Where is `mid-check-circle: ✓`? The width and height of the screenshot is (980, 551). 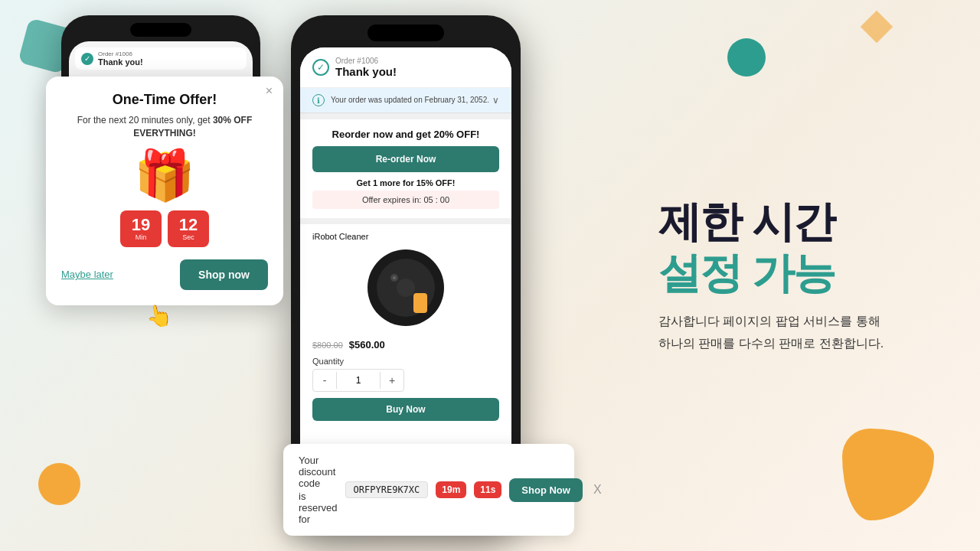 mid-check-circle: ✓ is located at coordinates (321, 67).